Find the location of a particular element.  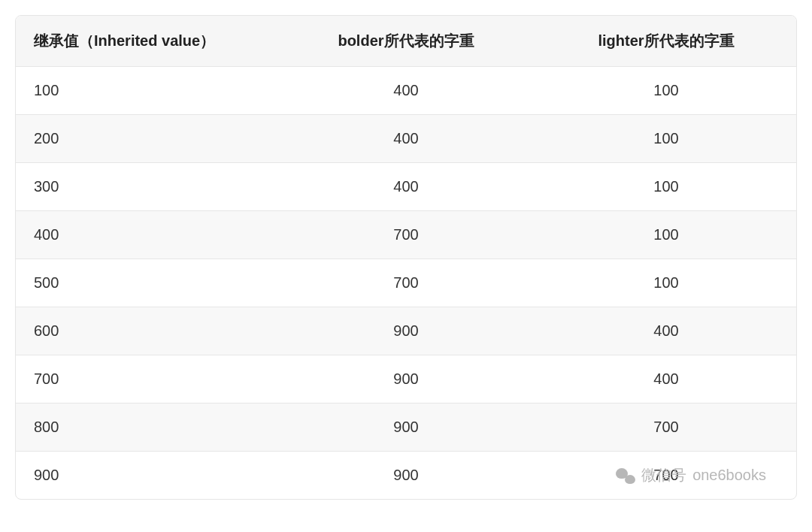

cell-inherited: 100 is located at coordinates (146, 91).